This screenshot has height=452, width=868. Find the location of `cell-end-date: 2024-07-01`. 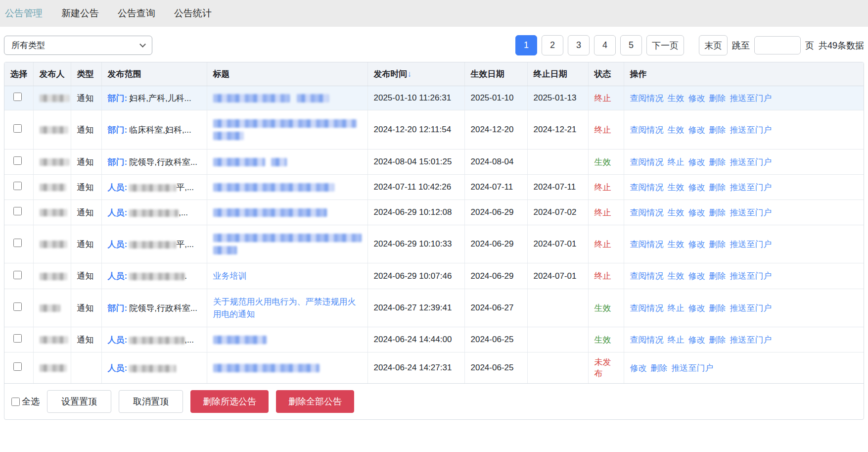

cell-end-date: 2024-07-01 is located at coordinates (558, 276).